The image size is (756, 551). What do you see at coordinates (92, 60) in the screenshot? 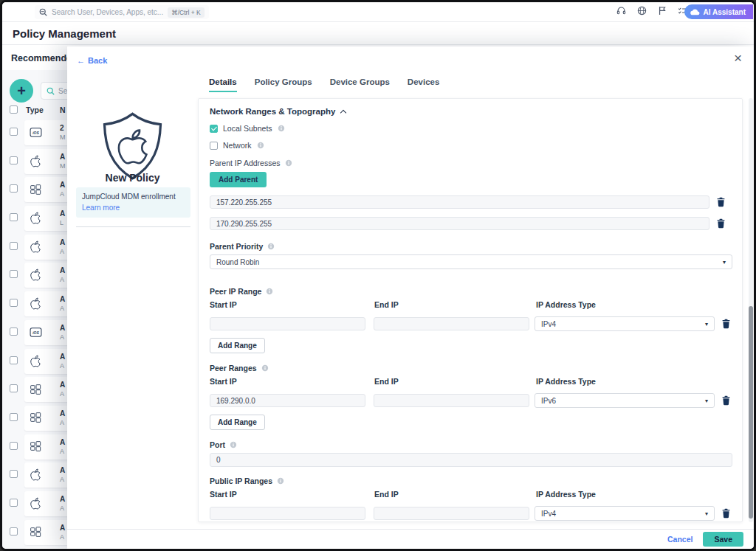
I see `back-button: ← Back` at bounding box center [92, 60].